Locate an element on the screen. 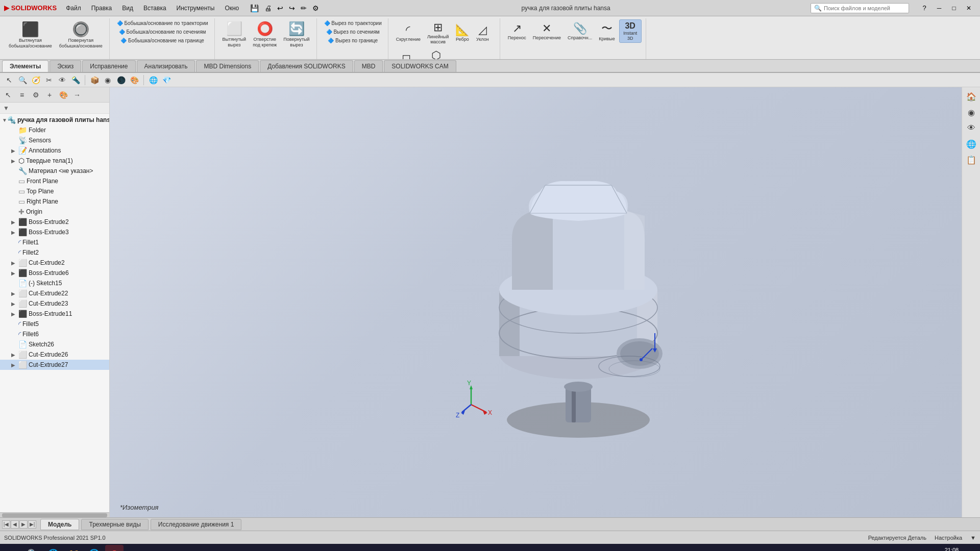 This screenshot has width=980, height=551. tree-item-cut-extrude23: ▶ ⬜ Cut-Extrude23 is located at coordinates (55, 304).